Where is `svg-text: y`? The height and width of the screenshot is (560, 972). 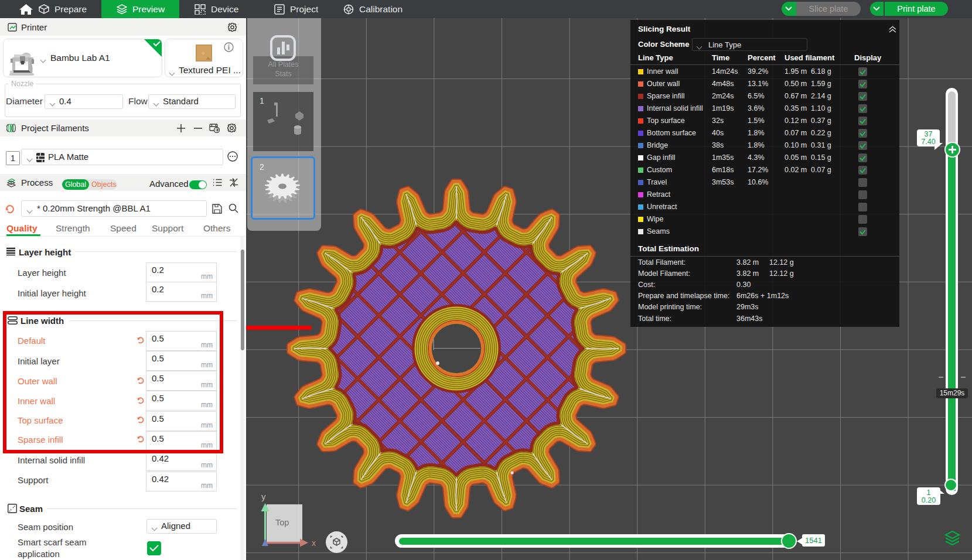
svg-text: y is located at coordinates (264, 497).